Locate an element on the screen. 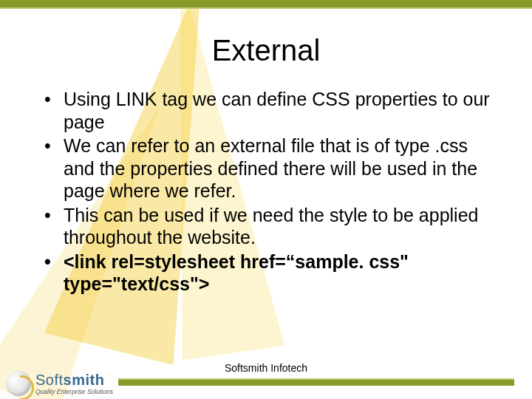 Image resolution: width=532 pixels, height=399 pixels. list-item: We can refer to an external file that is… is located at coordinates (270, 168).